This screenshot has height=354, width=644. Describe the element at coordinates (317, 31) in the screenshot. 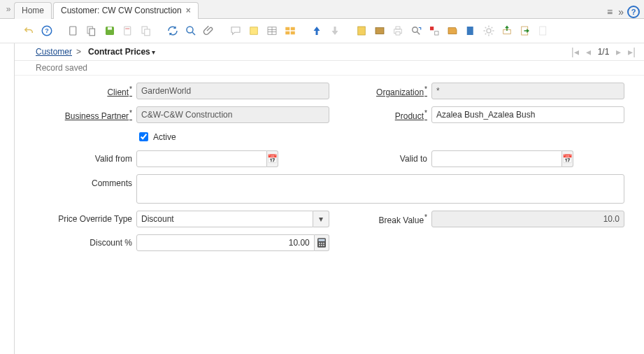

I see `parent-record-icon` at that location.